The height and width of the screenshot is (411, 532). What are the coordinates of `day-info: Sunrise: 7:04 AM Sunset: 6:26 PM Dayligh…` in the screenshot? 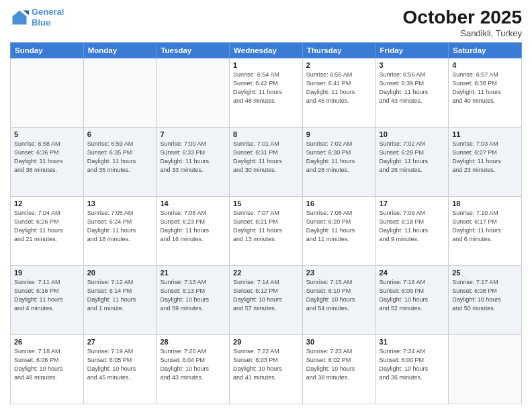 It's located at (47, 226).